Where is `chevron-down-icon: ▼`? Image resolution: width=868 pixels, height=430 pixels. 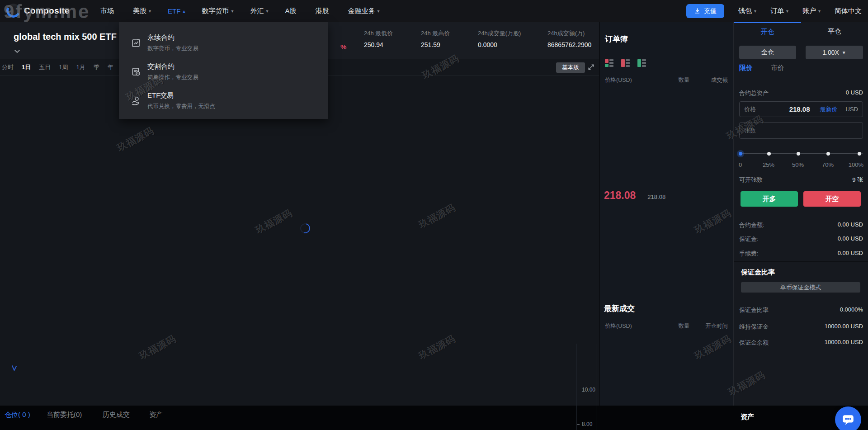 chevron-down-icon: ▼ is located at coordinates (844, 52).